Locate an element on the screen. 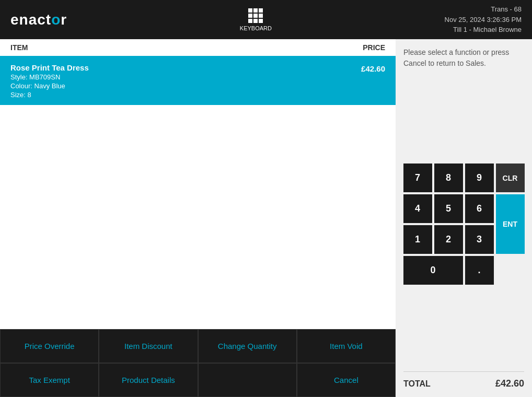  bottom-buttons: Price Override Item Discount Change Quan… is located at coordinates (198, 363).